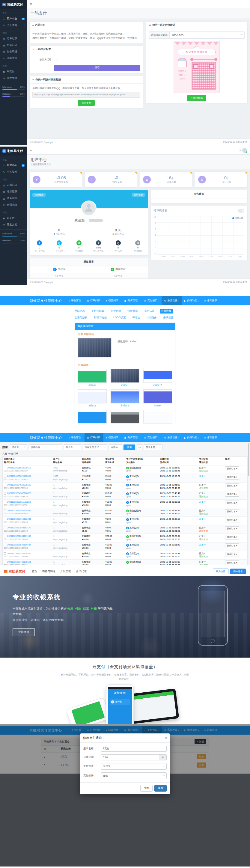 Image resolution: width=250 pixels, height=868 pixels. I want to click on table-header-cell: 支付方式(通道ID)支付插件, so click(142, 461).